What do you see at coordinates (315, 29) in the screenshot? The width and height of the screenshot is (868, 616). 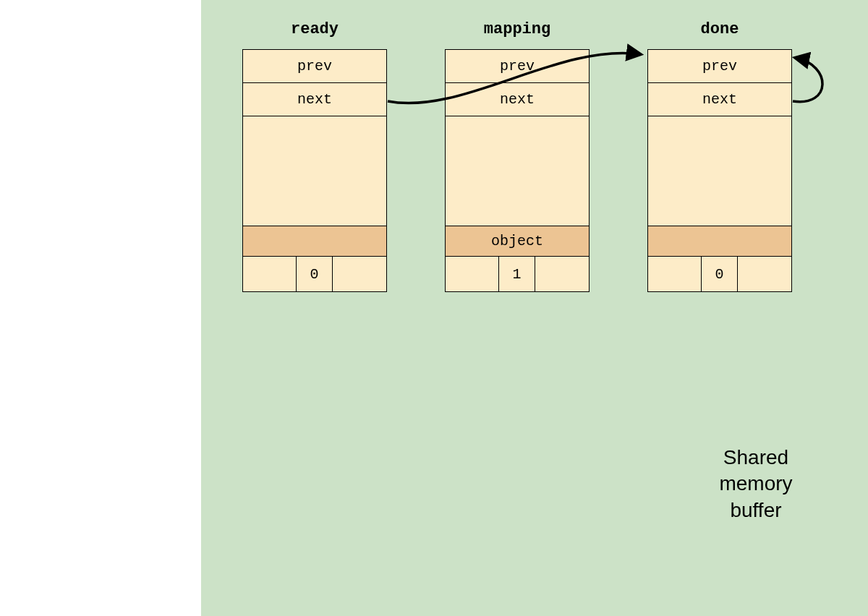 I see `column-label-ready: ready` at bounding box center [315, 29].